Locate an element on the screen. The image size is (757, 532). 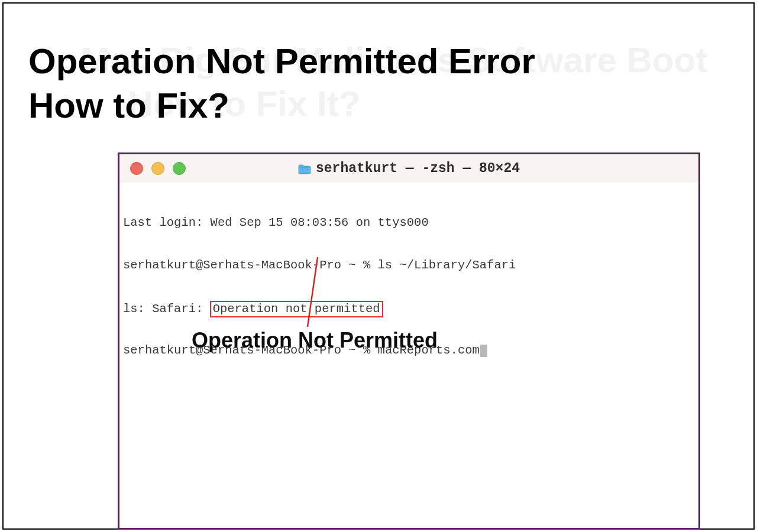
error-prefix: ls: Safari: is located at coordinates (167, 309).